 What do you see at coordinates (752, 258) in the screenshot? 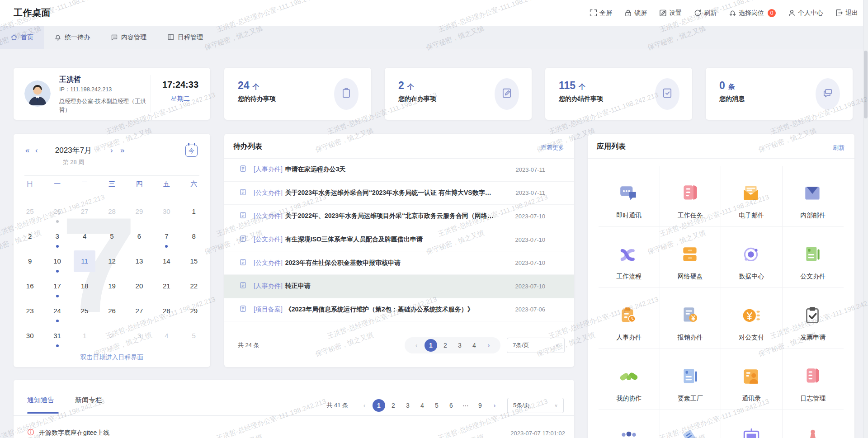
I see `app-data-center: 数据中心` at bounding box center [752, 258].